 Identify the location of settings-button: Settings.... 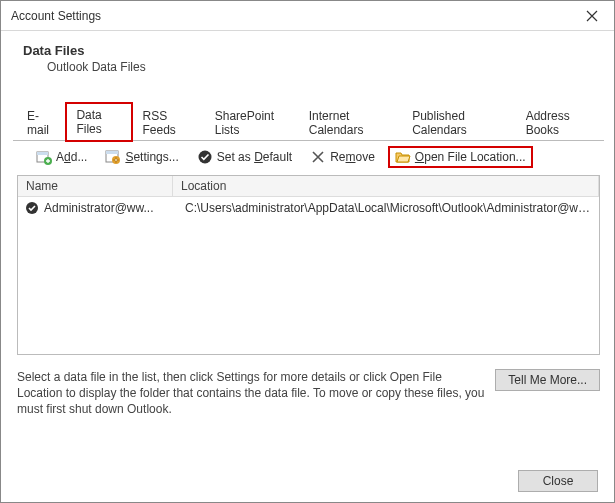
(142, 157).